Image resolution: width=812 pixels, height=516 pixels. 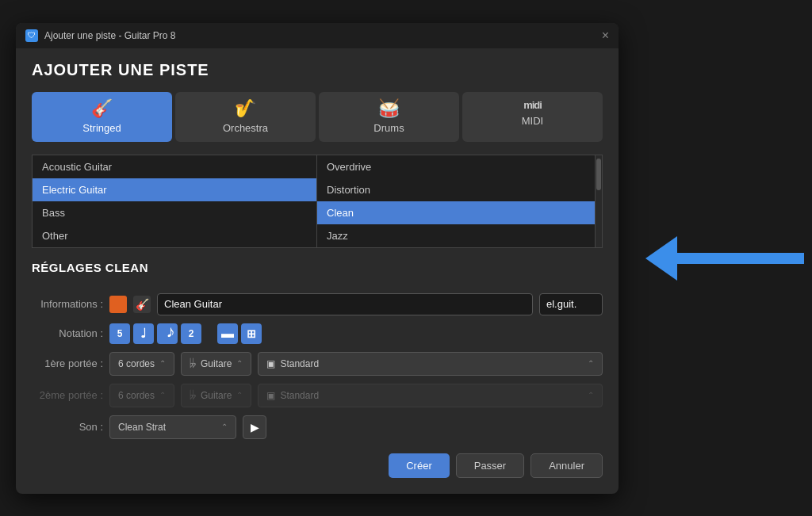 I want to click on notation-buttons: 5 ♩ 𝅘𝅥𝅮 2 ▬ ⊞, so click(x=186, y=334).